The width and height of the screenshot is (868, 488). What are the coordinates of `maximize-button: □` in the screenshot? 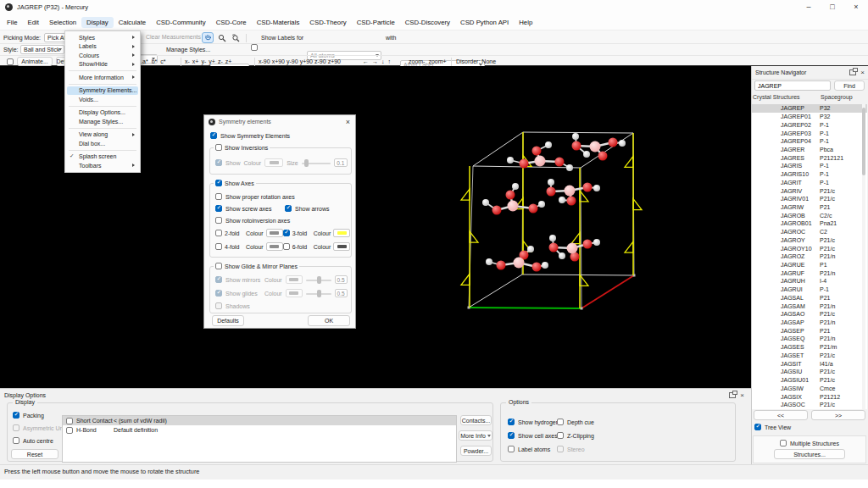 It's located at (832, 7).